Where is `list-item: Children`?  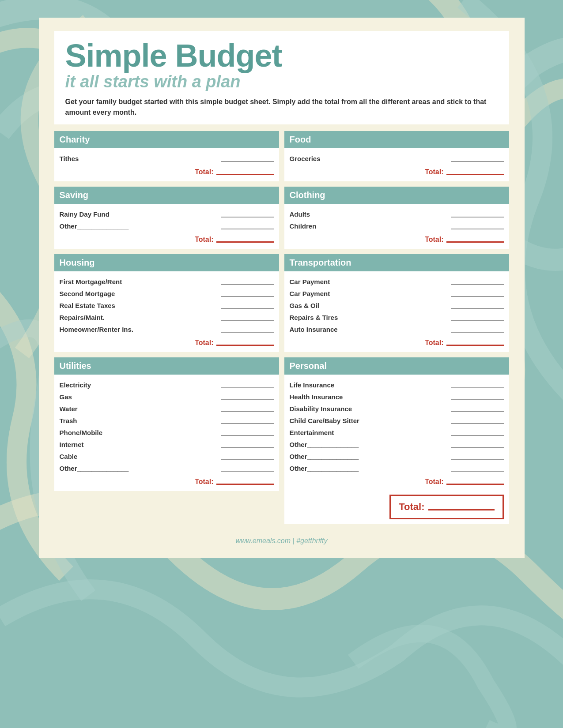 list-item: Children is located at coordinates (397, 226).